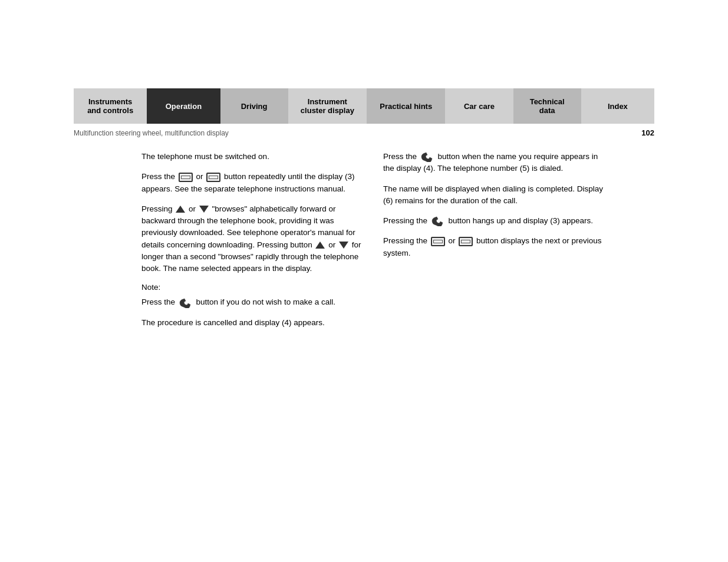 The image size is (728, 562). I want to click on subtitle-bar: Multifunction steering wheel, multifunct…, so click(364, 133).